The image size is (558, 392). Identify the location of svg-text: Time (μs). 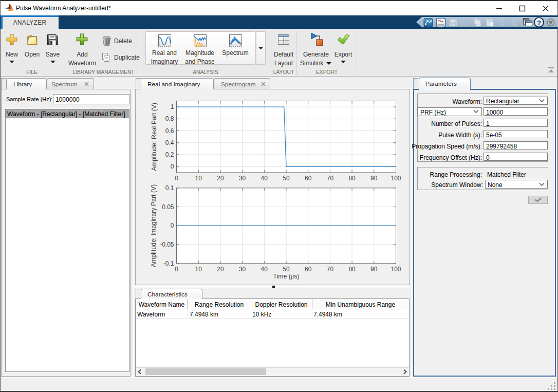
(287, 276).